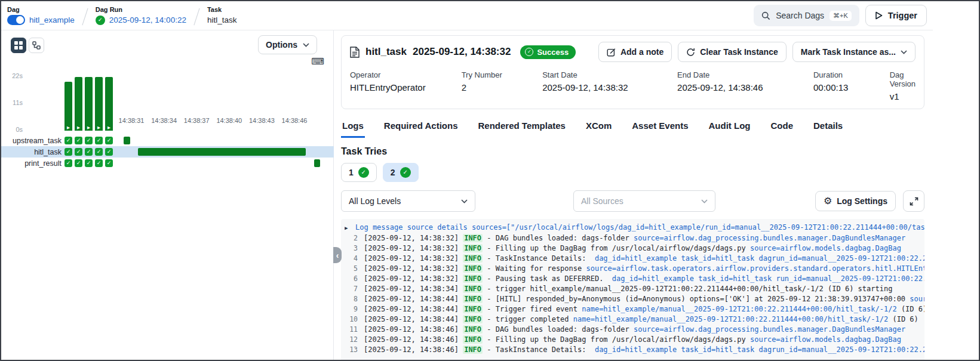 The width and height of the screenshot is (980, 361). I want to click on panel-splitter-handle: ‹, so click(337, 255).